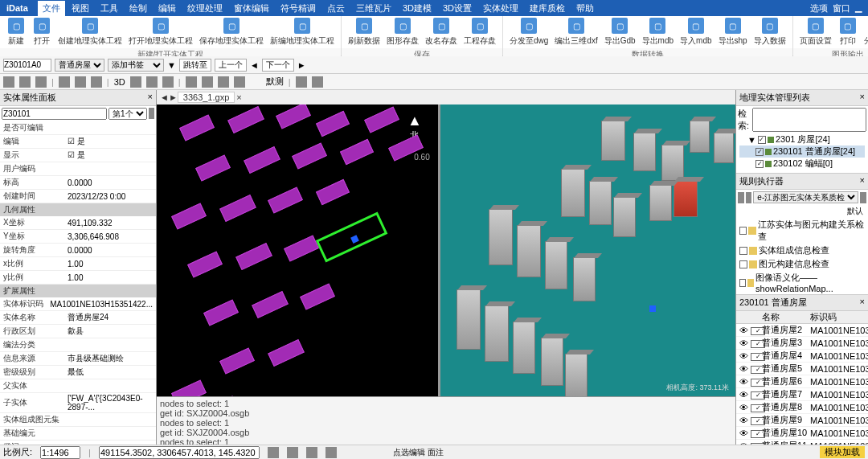  Describe the element at coordinates (78, 304) in the screenshot. I see `prop-row: 实体标识码MA1001NE103H15351422...` at that location.